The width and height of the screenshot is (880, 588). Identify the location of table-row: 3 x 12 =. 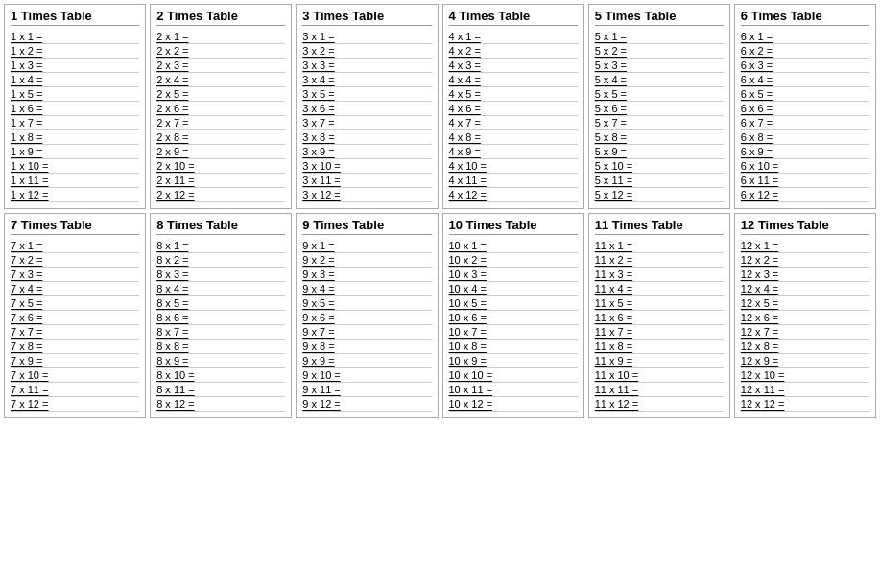
(367, 196).